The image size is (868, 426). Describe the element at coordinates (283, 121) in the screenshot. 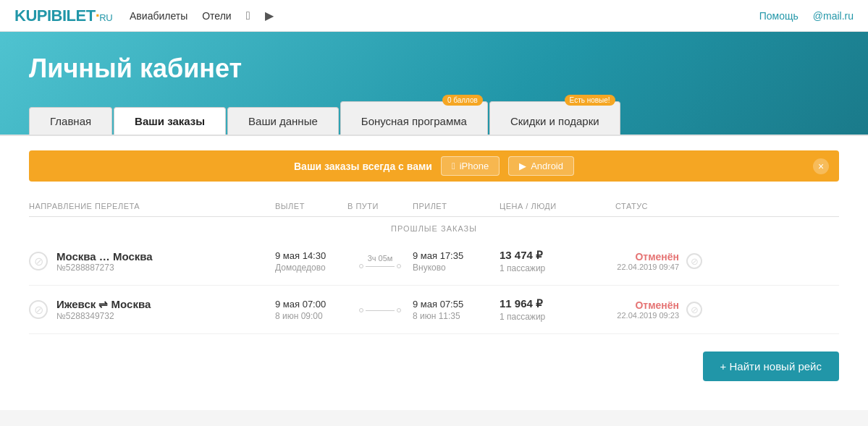

I see `tab-data: Ваши данные` at that location.